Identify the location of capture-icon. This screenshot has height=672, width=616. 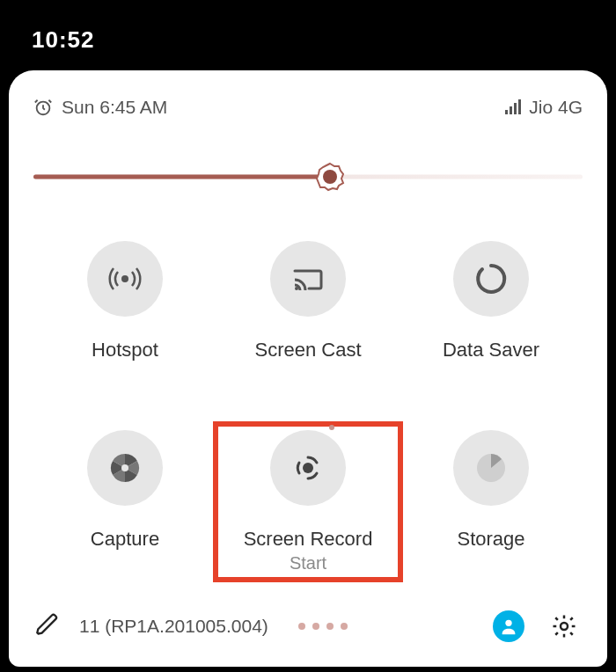
(125, 468).